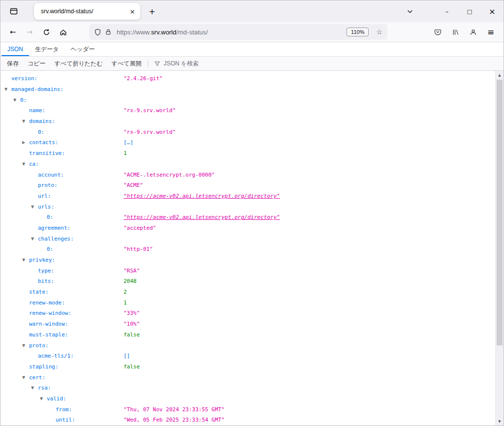 The image size is (504, 426). I want to click on twisty-right-icon: ▶, so click(26, 143).